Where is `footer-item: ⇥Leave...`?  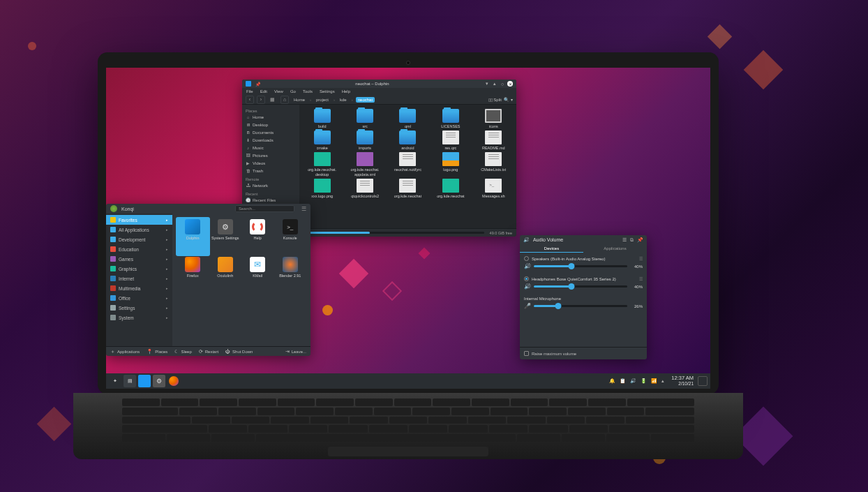 footer-item: ⇥Leave... is located at coordinates (296, 352).